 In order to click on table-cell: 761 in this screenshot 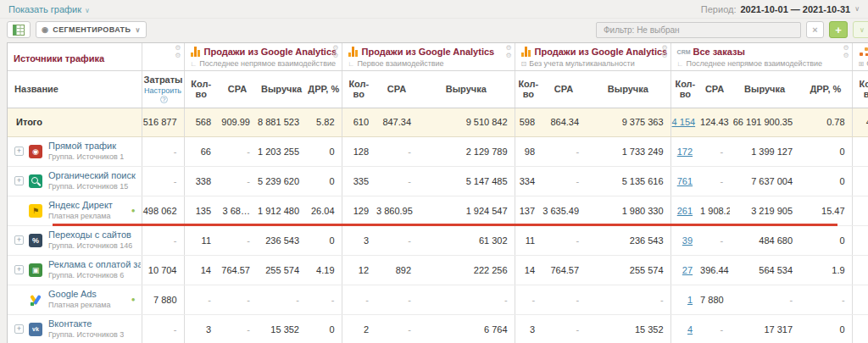, I will do `click(685, 181)`.